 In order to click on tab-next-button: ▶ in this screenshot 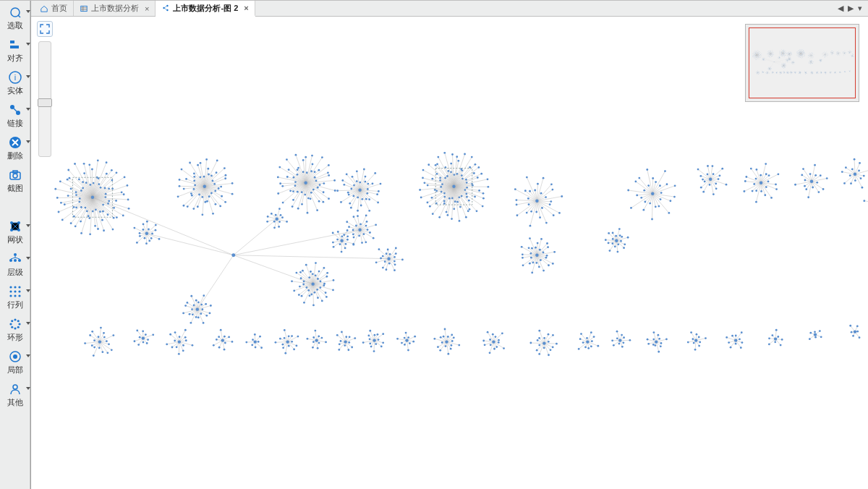, I will do `click(851, 9)`.